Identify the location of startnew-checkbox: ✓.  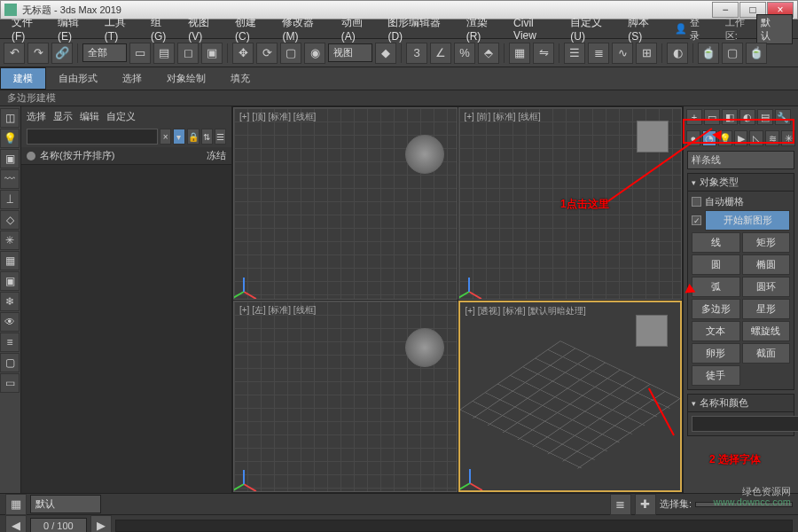
(697, 220).